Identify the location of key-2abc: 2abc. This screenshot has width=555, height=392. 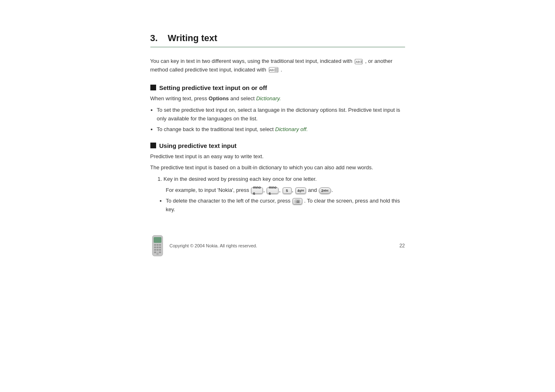
(325, 191).